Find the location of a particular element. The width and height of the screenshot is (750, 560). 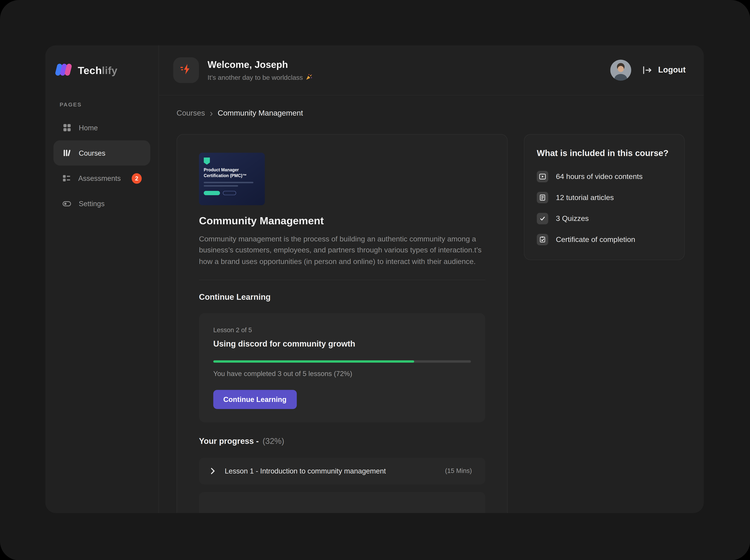

sidebar-item-courses: Courses is located at coordinates (102, 153).